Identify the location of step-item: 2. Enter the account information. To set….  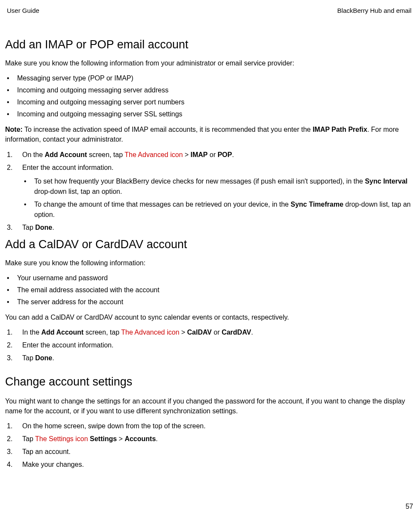
(209, 191).